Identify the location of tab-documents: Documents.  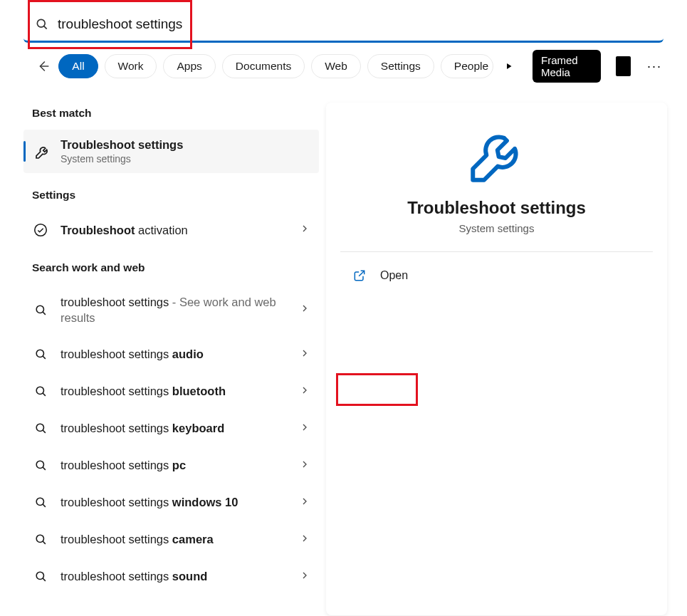
(263, 66).